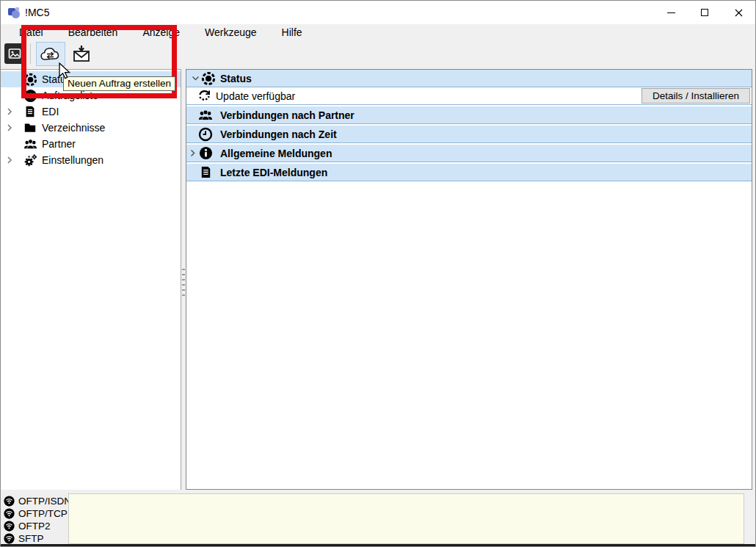  Describe the element at coordinates (35, 514) in the screenshot. I see `protocol-oftp-tcp: OFTP/TCP` at that location.